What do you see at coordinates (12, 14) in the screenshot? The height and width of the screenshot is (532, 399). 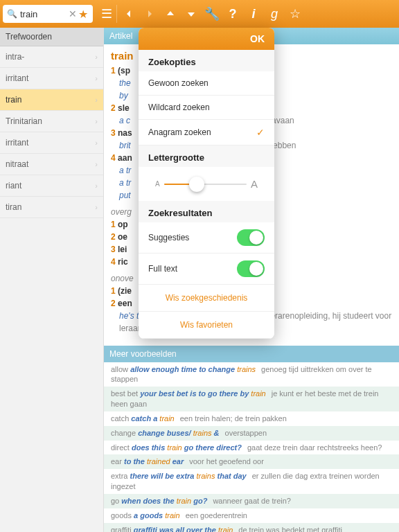 I see `search-icon: 🔍` at bounding box center [12, 14].